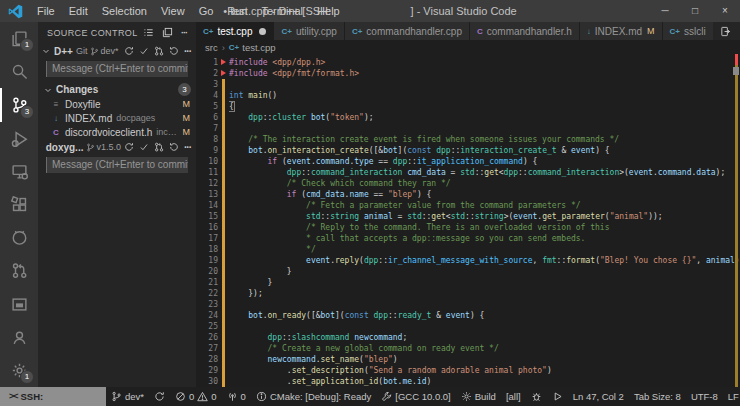 The image size is (740, 406). What do you see at coordinates (478, 396) in the screenshot?
I see `status-build-button: Build` at bounding box center [478, 396].